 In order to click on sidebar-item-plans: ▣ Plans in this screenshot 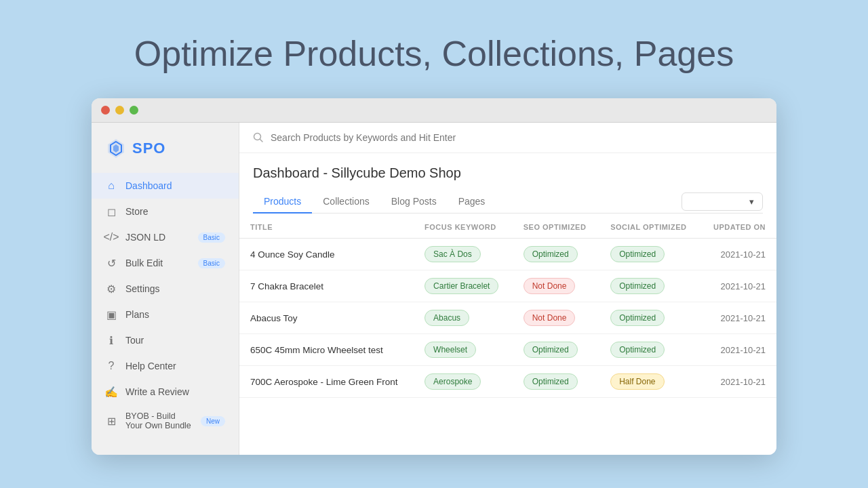, I will do `click(165, 314)`.